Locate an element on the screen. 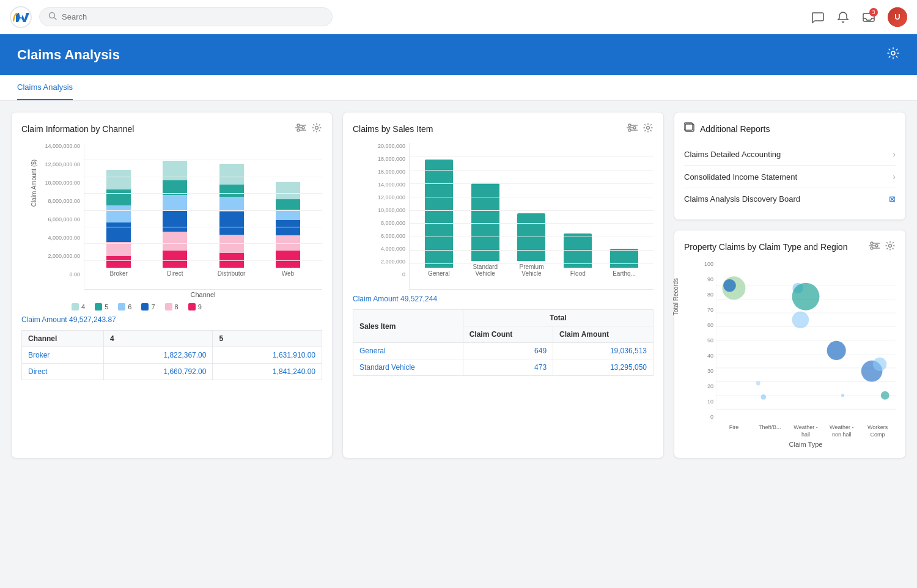 The height and width of the screenshot is (588, 917). bubble-x-labels: Fire Theft/B... Weather -hail Weather -n… is located at coordinates (806, 432).